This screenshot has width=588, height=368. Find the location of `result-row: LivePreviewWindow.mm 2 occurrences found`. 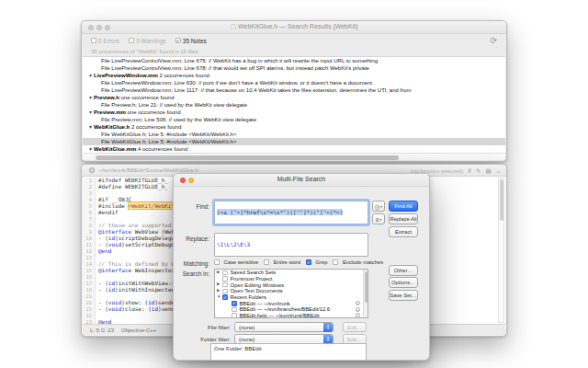

result-row: LivePreviewWindow.mm 2 occurrences found is located at coordinates (294, 75).